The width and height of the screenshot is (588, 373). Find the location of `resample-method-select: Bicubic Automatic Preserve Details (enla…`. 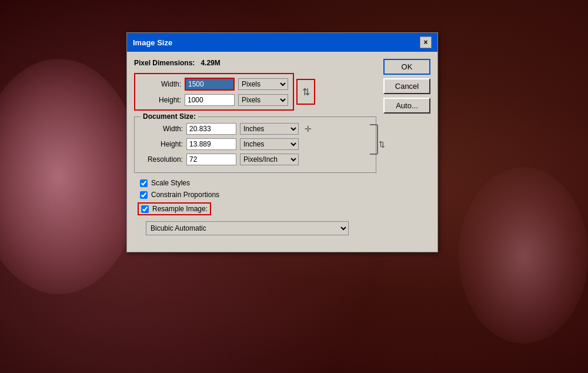

resample-method-select: Bicubic Automatic Preserve Details (enla… is located at coordinates (247, 228).